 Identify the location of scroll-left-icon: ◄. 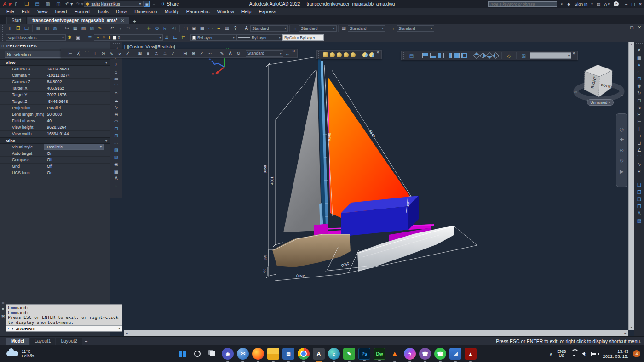
(127, 334).